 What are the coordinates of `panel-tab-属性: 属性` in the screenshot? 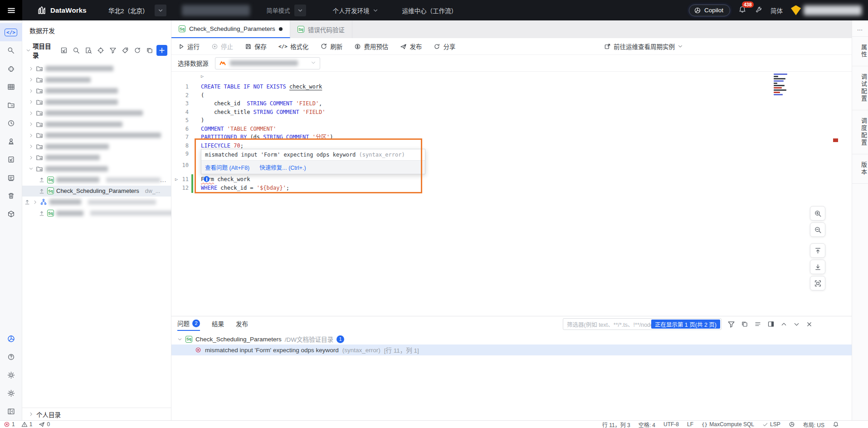 It's located at (860, 52).